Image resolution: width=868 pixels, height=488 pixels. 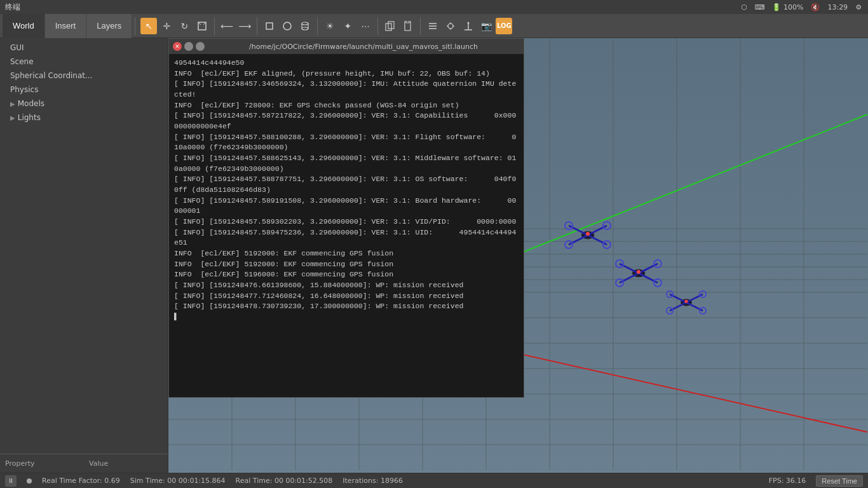 What do you see at coordinates (29, 118) in the screenshot?
I see `sidebar-item-lights-label: Lights` at bounding box center [29, 118].